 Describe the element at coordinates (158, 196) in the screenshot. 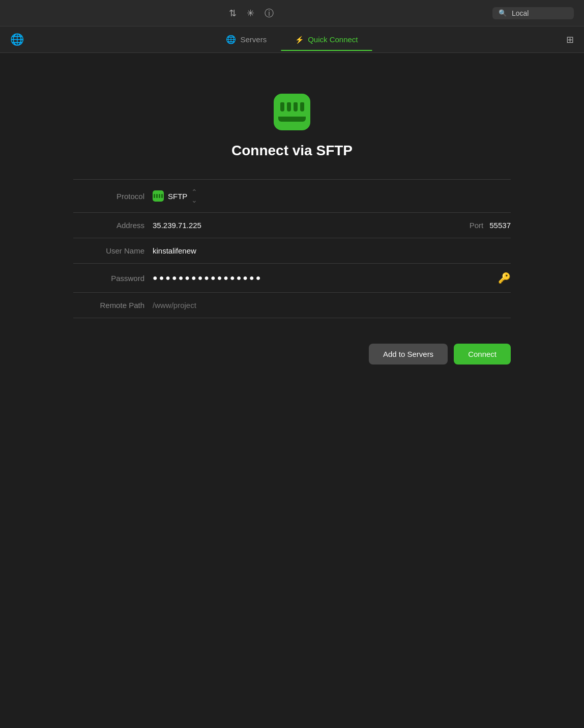

I see `protocol-badge` at that location.